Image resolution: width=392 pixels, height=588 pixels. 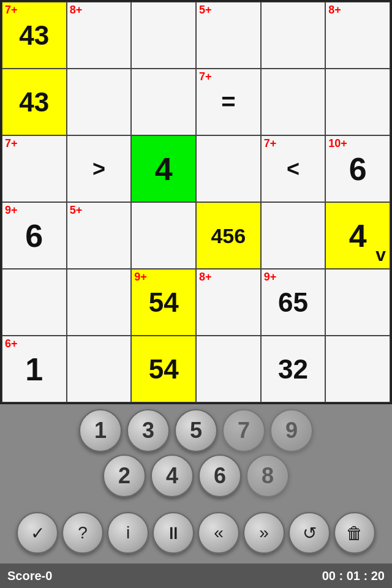 I want to click on cell-value: <, so click(x=293, y=169).